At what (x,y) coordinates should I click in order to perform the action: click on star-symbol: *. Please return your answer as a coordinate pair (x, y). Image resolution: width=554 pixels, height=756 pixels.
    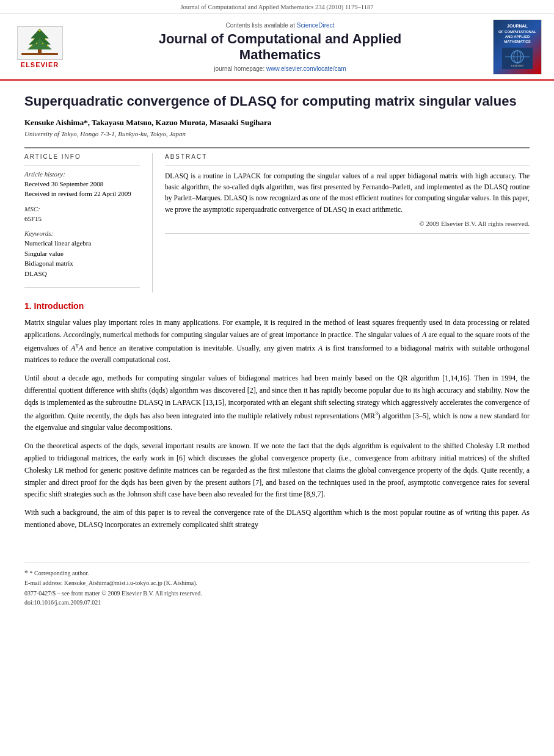
    Looking at the image, I should click on (26, 573).